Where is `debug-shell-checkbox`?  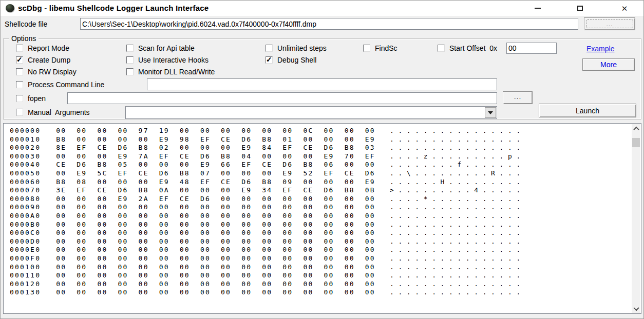 debug-shell-checkbox is located at coordinates (269, 60).